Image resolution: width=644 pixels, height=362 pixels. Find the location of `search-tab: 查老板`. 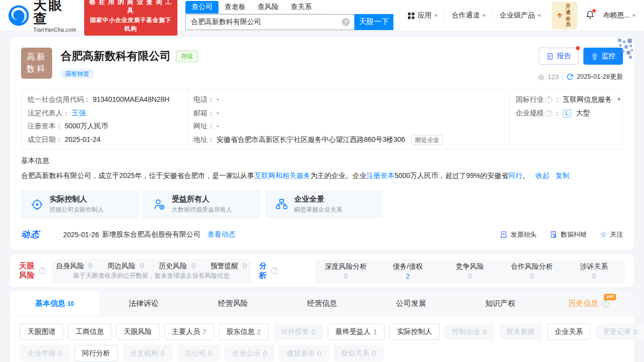

search-tab: 查老板 is located at coordinates (235, 7).